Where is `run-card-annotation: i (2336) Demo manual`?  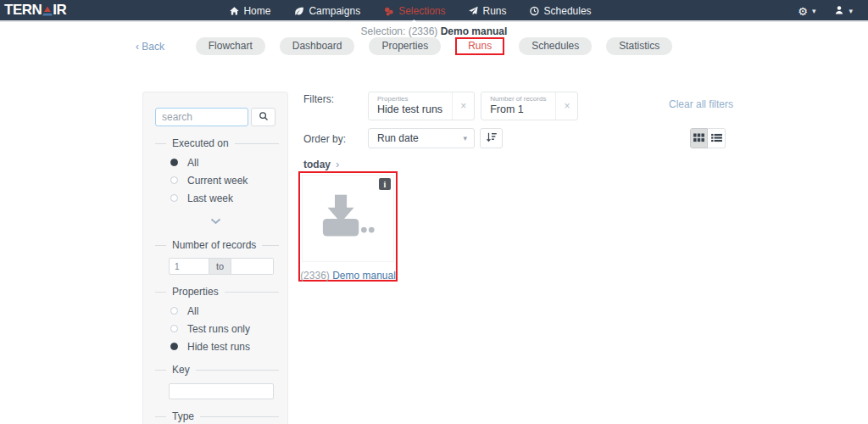 run-card-annotation: i (2336) Demo manual is located at coordinates (348, 226).